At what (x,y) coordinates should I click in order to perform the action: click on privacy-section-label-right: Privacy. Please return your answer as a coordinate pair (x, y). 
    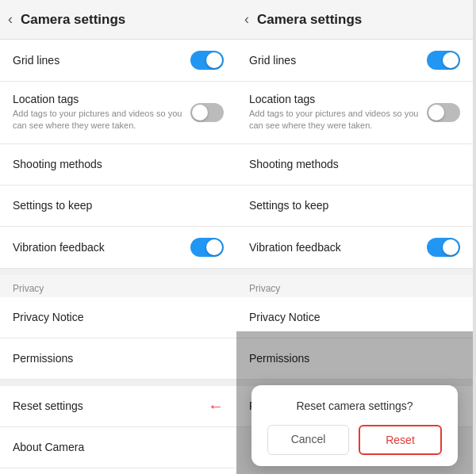
    Looking at the image, I should click on (355, 286).